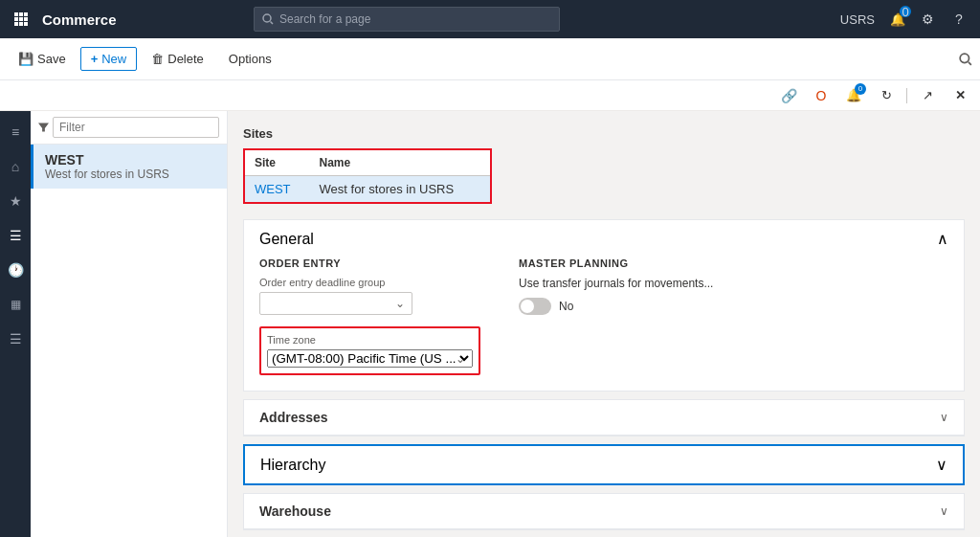 The height and width of the screenshot is (537, 980). Describe the element at coordinates (907, 96) in the screenshot. I see `divider` at that location.